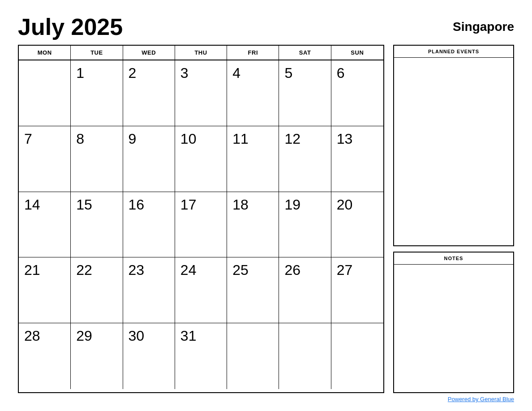  What do you see at coordinates (45, 356) in the screenshot?
I see `calendar-cell-28: 28` at bounding box center [45, 356].